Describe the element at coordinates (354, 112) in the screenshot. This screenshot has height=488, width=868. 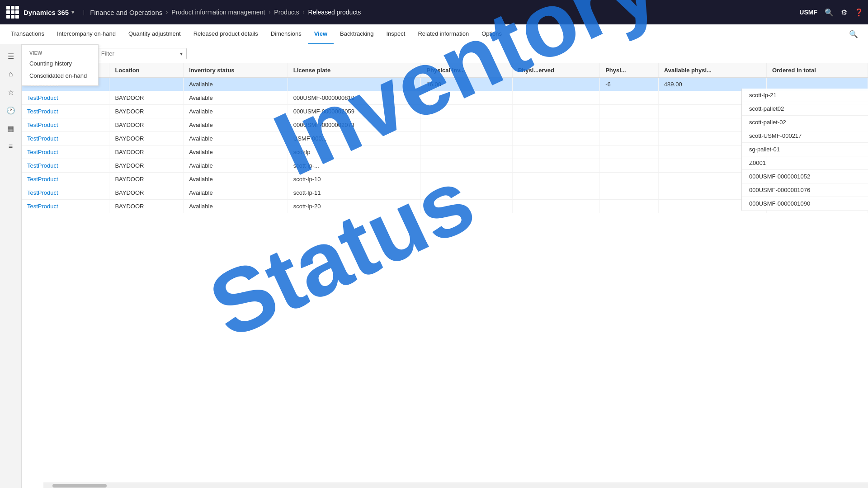
I see `table-cell: 000USMF-0000002059` at that location.